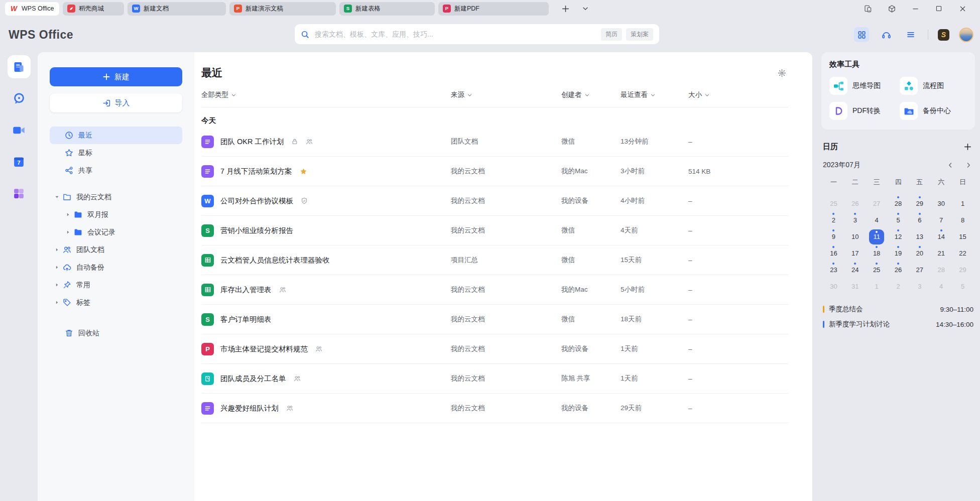  What do you see at coordinates (116, 302) in the screenshot?
I see `sidebar-item-9: 标签` at bounding box center [116, 302].